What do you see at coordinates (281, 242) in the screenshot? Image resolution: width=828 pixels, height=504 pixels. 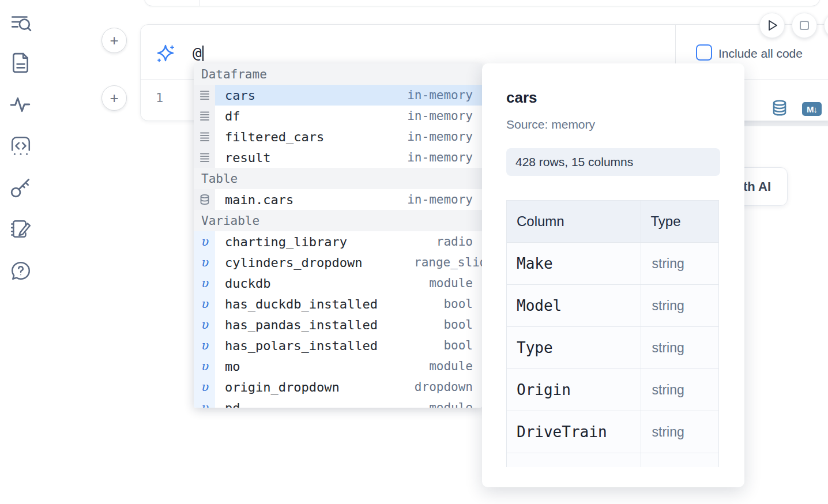 I see `autocomplete-item-name: charting_library` at bounding box center [281, 242].